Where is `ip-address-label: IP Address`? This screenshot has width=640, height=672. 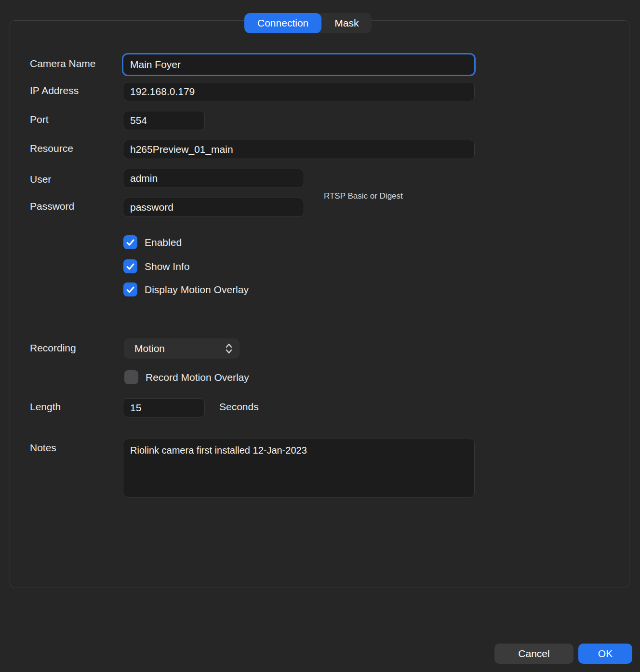
ip-address-label: IP Address is located at coordinates (54, 91).